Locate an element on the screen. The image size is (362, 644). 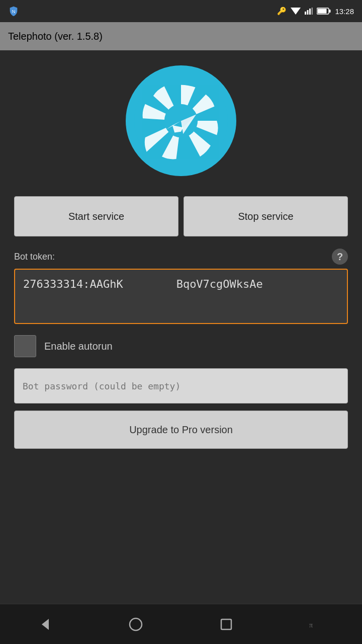
watermark-icon: π is located at coordinates (317, 624).